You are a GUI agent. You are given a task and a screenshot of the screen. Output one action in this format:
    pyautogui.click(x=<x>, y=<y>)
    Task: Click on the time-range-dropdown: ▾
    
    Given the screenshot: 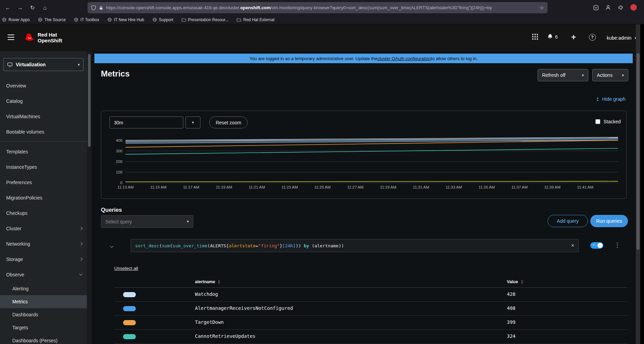 What is the action you would take?
    pyautogui.click(x=193, y=122)
    